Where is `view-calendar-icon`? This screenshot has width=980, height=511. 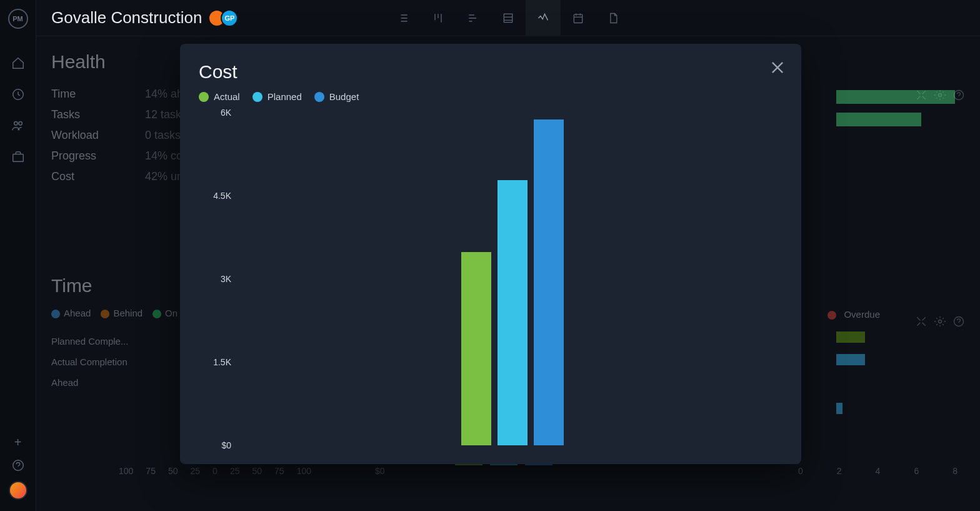 view-calendar-icon is located at coordinates (578, 18).